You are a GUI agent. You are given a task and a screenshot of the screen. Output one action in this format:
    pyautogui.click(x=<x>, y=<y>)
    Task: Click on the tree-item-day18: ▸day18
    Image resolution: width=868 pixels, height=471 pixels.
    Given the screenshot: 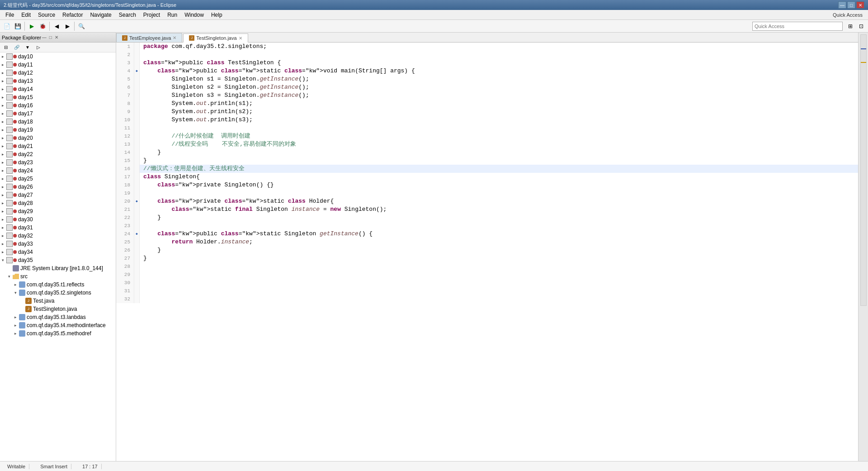 What is the action you would take?
    pyautogui.click(x=58, y=122)
    